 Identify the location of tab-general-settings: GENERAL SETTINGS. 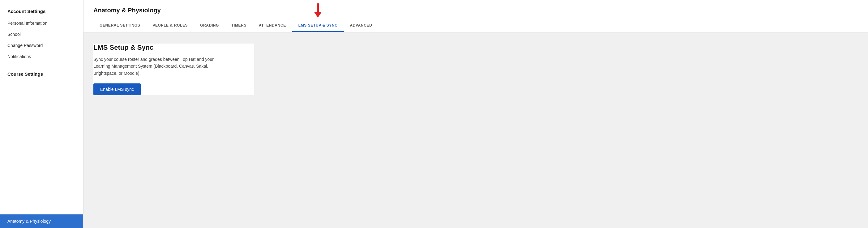
(120, 26).